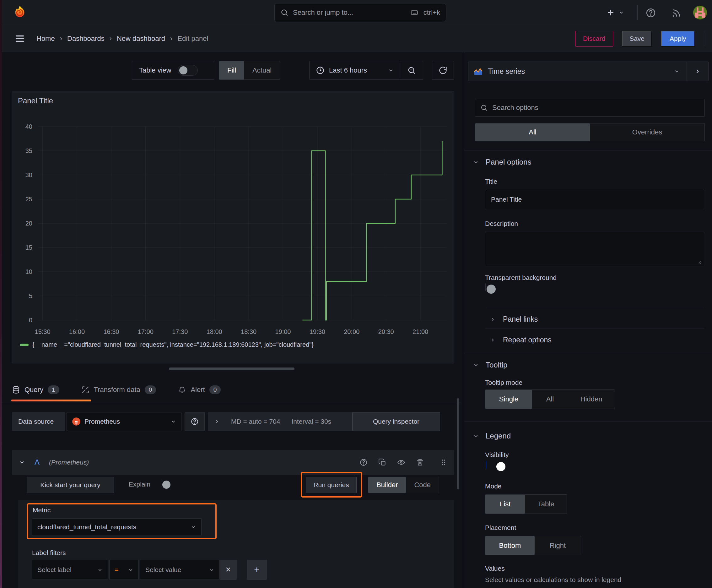  What do you see at coordinates (232, 70) in the screenshot?
I see `fill-option: Fill` at bounding box center [232, 70].